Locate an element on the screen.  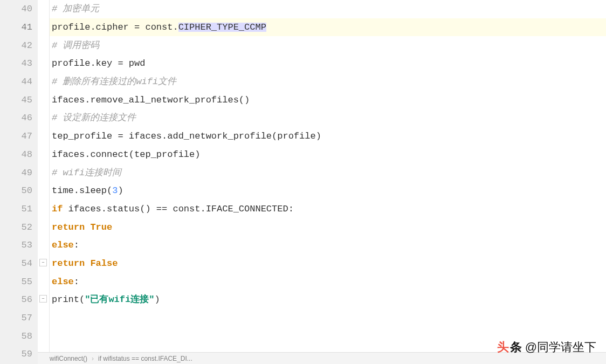
comment-text: # 删除所有连接过的wifi文件 is located at coordinates (114, 82).